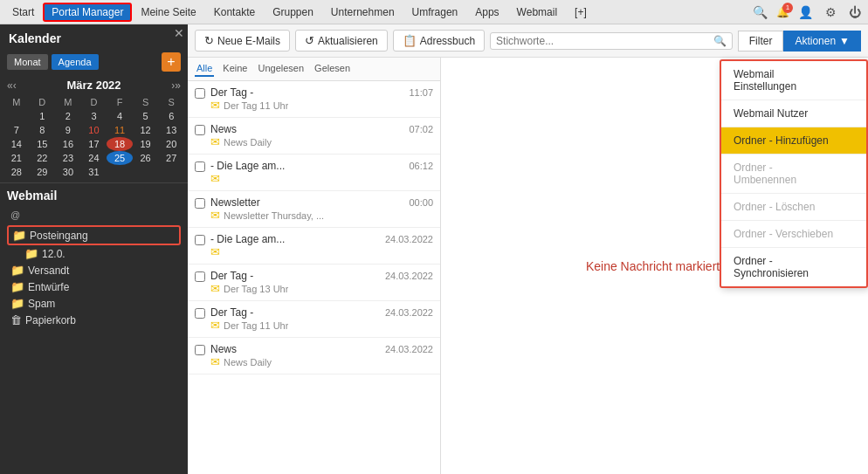 This screenshot has height=474, width=868. What do you see at coordinates (293, 12) in the screenshot?
I see `nav-gruppen: Gruppen` at bounding box center [293, 12].